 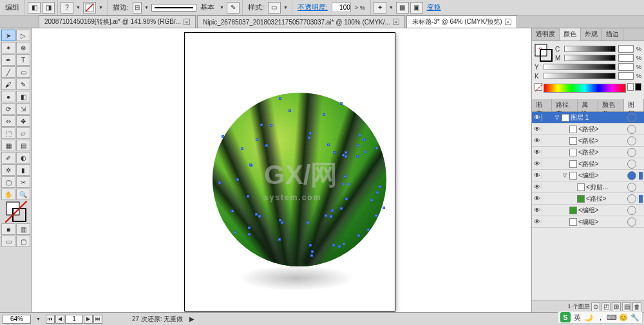 I want to click on layer-row: 👁▽<编组>, so click(x=588, y=176).